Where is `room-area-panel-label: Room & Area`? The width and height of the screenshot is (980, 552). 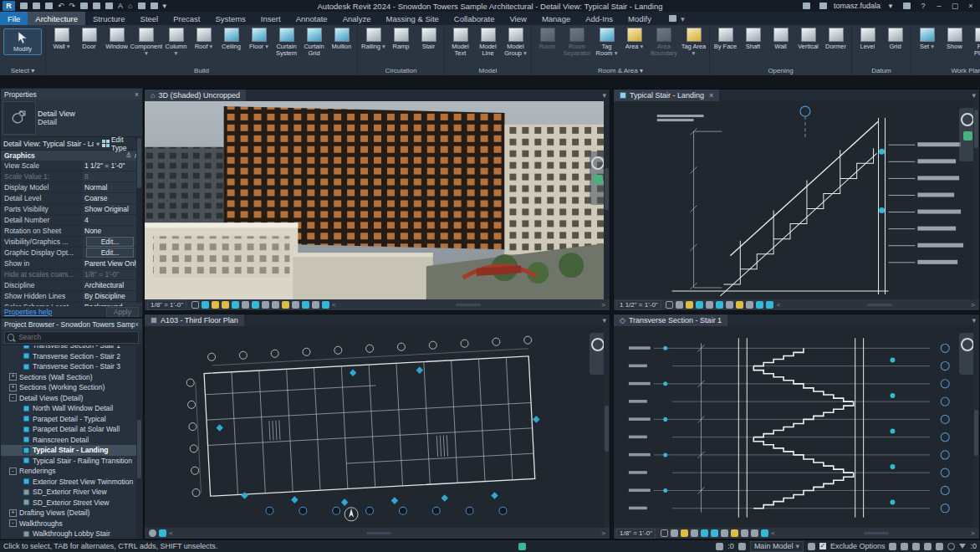
room-area-panel-label: Room & Area is located at coordinates (620, 71).